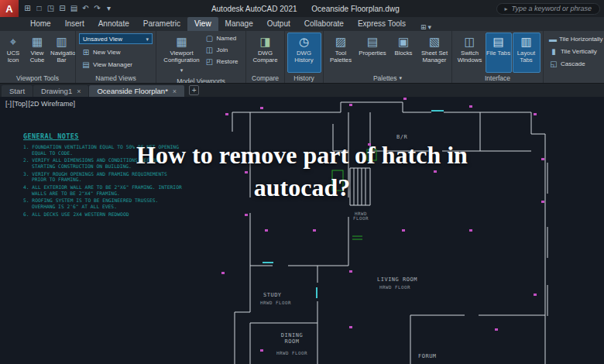 The width and height of the screenshot is (604, 364). Describe the element at coordinates (426, 27) in the screenshot. I see `ribbon-display-toggle: ⊞ ▾` at that location.